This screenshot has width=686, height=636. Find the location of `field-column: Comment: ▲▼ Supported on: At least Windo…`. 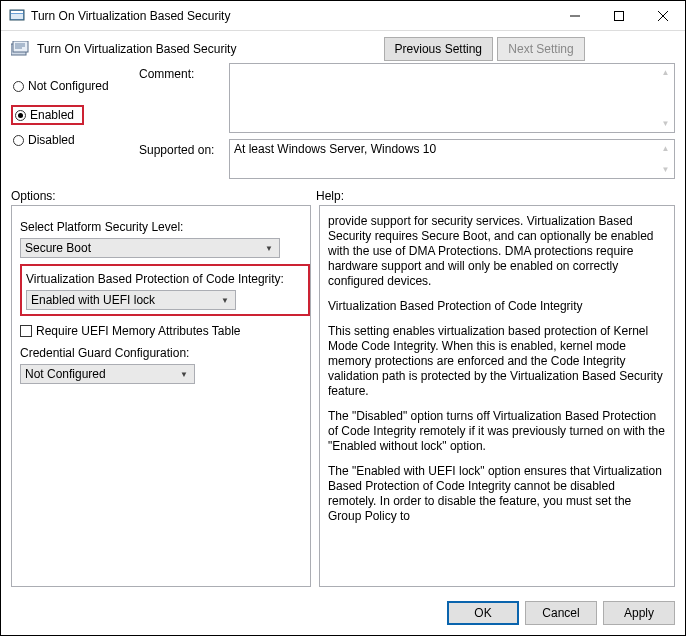

field-column: Comment: ▲▼ Supported on: At least Windo… is located at coordinates (407, 121).